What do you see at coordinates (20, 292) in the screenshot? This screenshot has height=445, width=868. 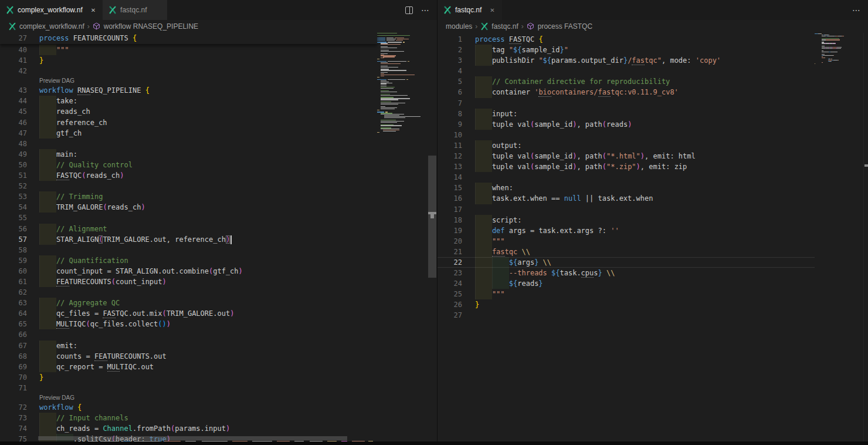 I see `line-number: 62` at bounding box center [20, 292].